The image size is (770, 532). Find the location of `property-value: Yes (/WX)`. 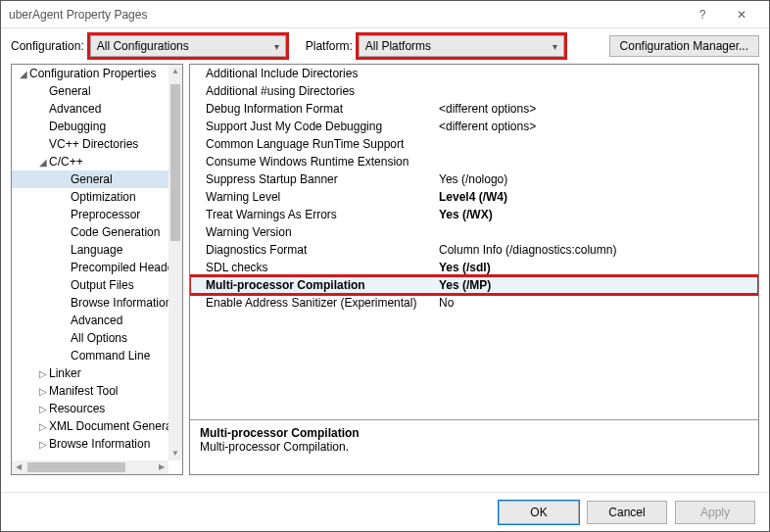

property-value: Yes (/WX) is located at coordinates (597, 215).